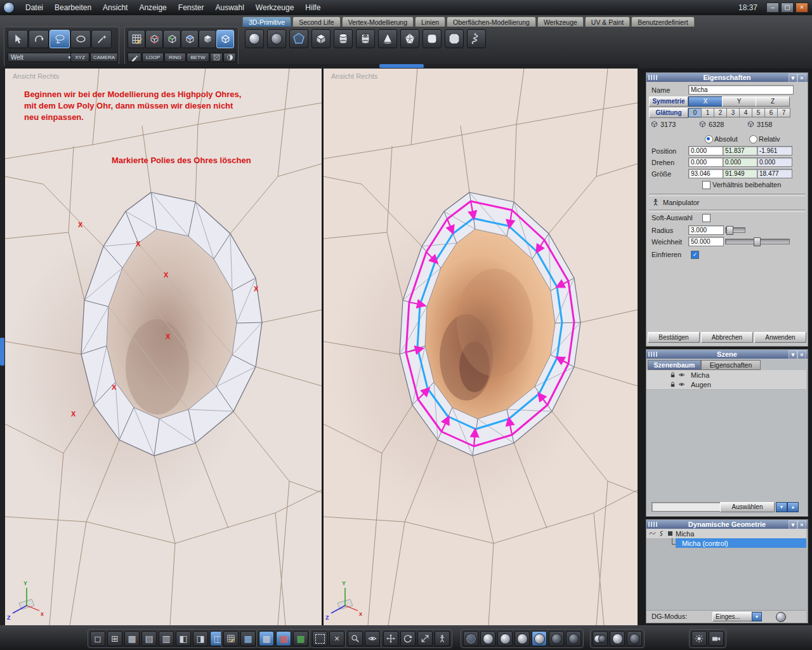 Image resolution: width=812 pixels, height=650 pixels. Describe the element at coordinates (705, 102) in the screenshot. I see `symmetry-x-button: X` at that location.